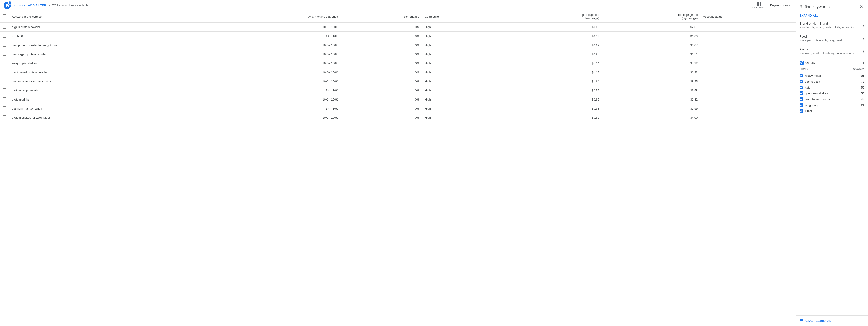  I want to click on feedback-label: GIVE FEEDBACK, so click(818, 321).